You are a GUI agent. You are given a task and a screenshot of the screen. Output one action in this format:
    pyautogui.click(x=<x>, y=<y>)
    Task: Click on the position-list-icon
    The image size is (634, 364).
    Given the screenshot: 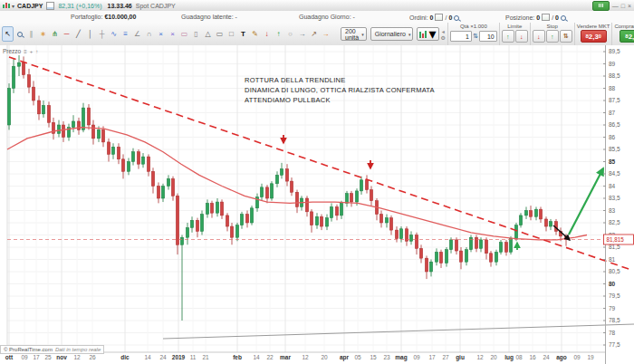 What is the action you would take?
    pyautogui.click(x=545, y=17)
    